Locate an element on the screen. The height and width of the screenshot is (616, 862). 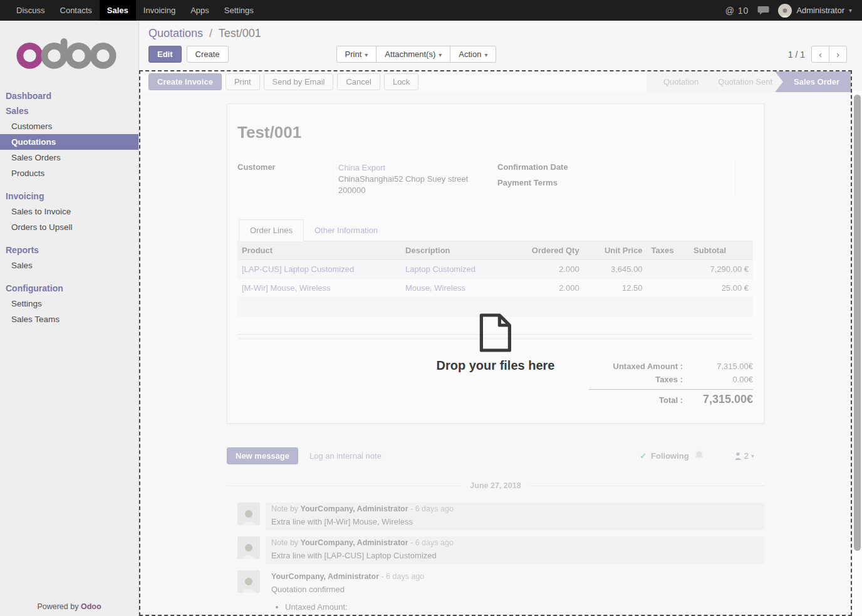
sidebar-section-invoicing: InvoicingSales to InvoiceOrders to Upsel… is located at coordinates (69, 212).